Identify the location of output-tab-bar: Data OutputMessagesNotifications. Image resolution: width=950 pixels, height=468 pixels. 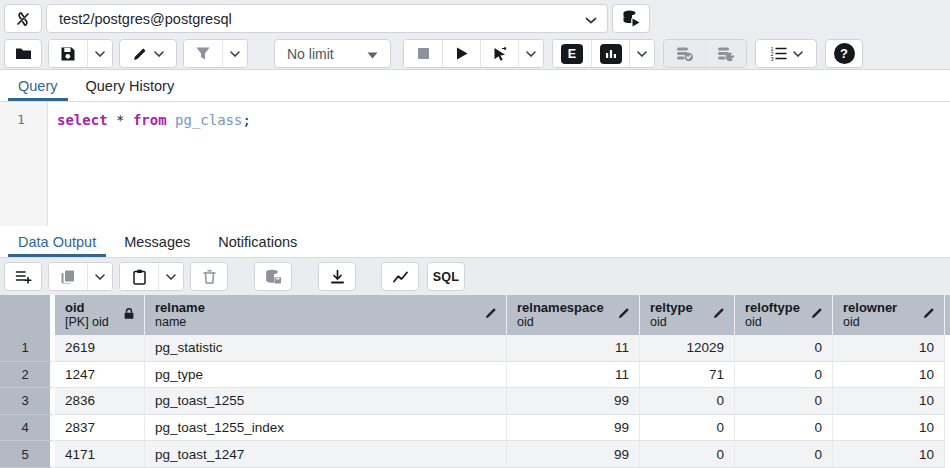
(475, 242).